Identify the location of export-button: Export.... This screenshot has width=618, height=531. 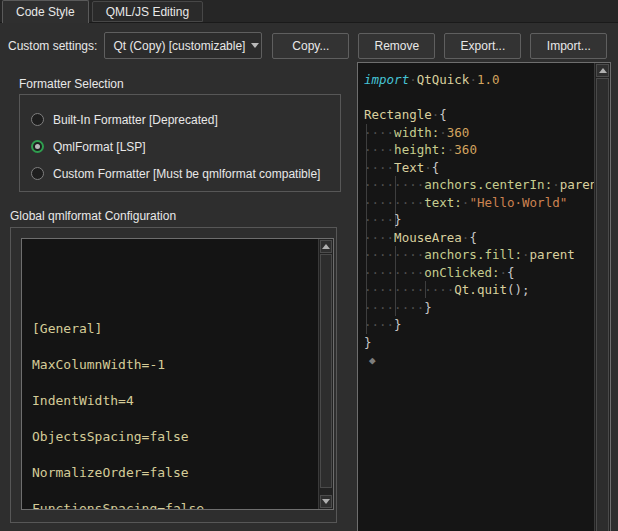
(482, 46).